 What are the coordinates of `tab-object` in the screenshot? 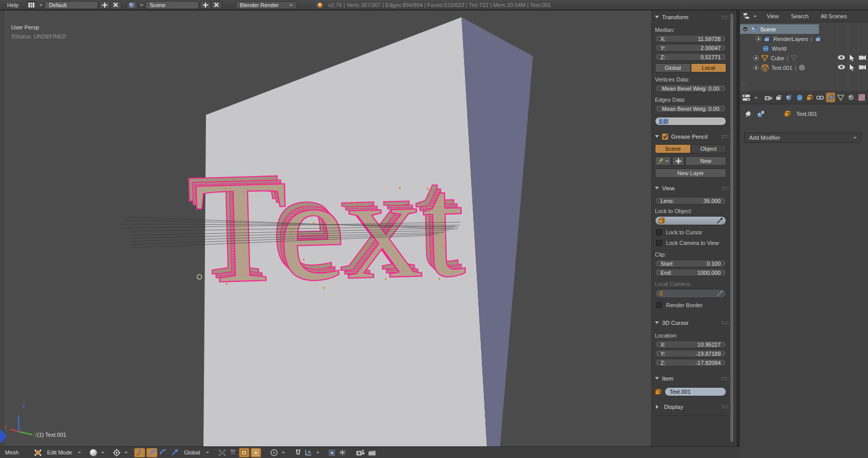 It's located at (810, 97).